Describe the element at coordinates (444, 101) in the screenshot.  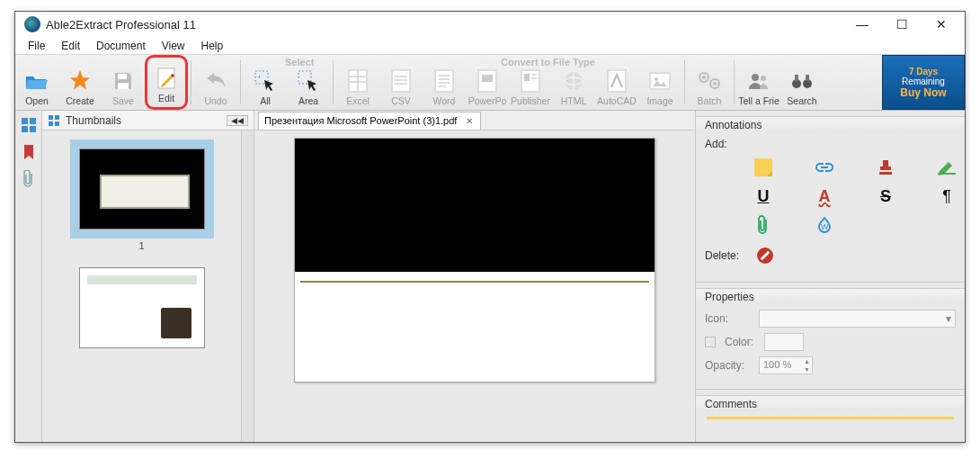
I see `word-label: Word` at that location.